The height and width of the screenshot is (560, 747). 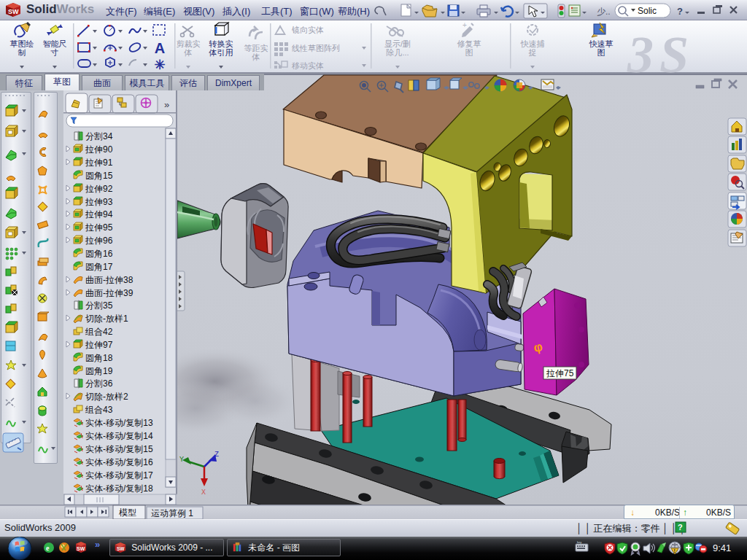 I want to click on svg-text: 9:41, so click(x=722, y=548).